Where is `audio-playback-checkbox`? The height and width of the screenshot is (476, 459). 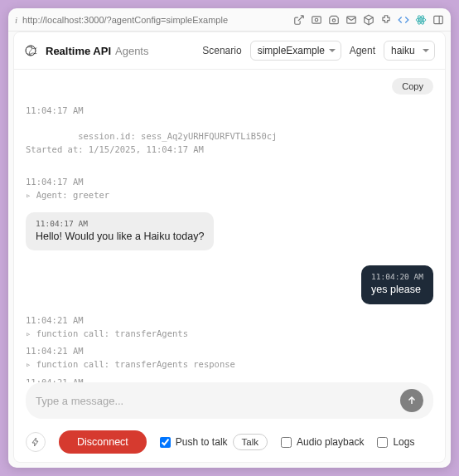 audio-playback-checkbox is located at coordinates (287, 443).